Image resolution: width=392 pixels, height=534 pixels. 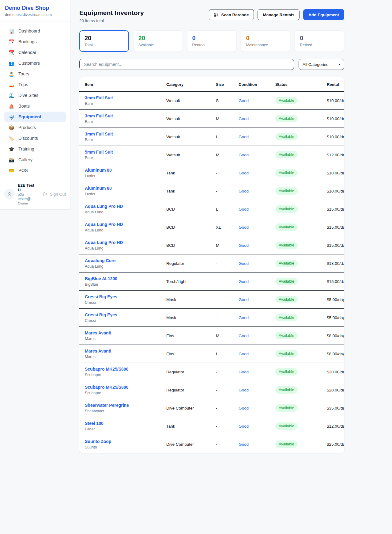 I want to click on stat-card: 20 Available, so click(x=158, y=41).